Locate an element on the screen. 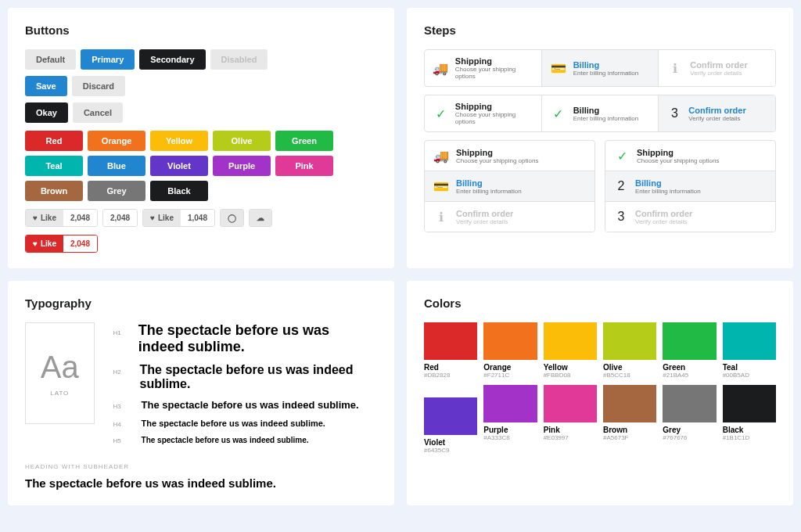 Image resolution: width=801 pixels, height=532 pixels. swatch-teal: Teal#00B5AD is located at coordinates (749, 350).